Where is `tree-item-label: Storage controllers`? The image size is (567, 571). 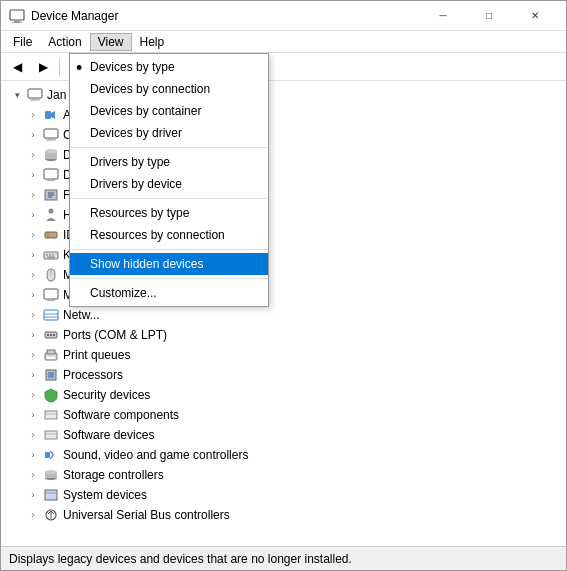
tree-item-label: Storage controllers is located at coordinates (114, 475).